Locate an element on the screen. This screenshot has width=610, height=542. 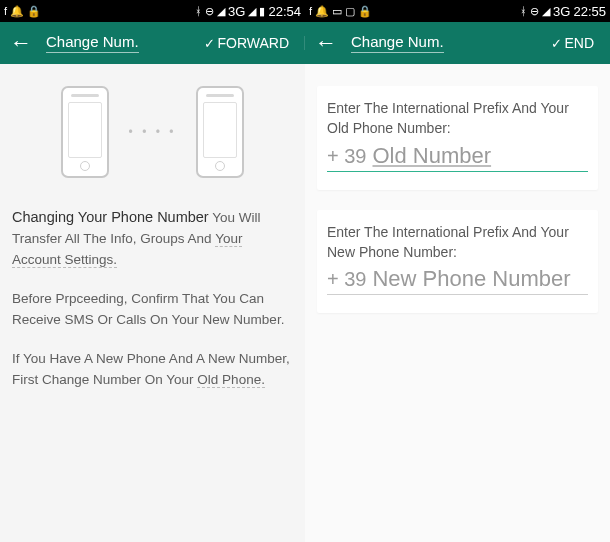
forward-button: ✓ FORWARD is located at coordinates (252, 43).